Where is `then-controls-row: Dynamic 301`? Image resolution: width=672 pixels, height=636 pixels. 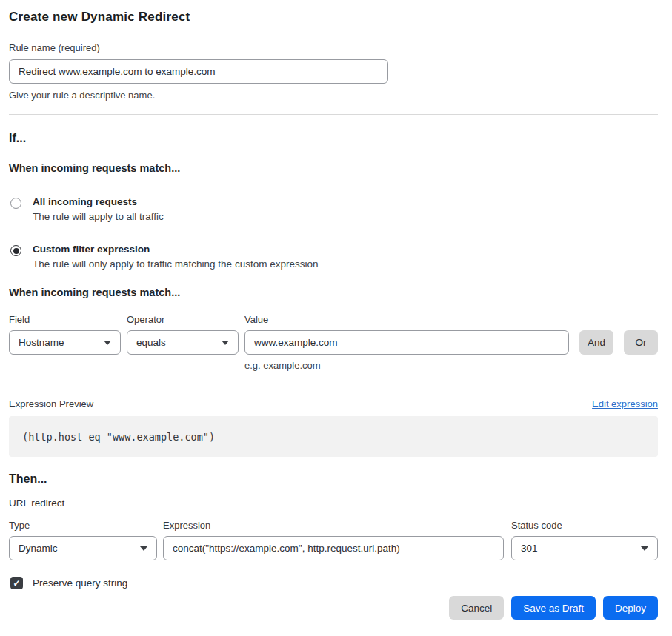
then-controls-row: Dynamic 301 is located at coordinates (333, 548).